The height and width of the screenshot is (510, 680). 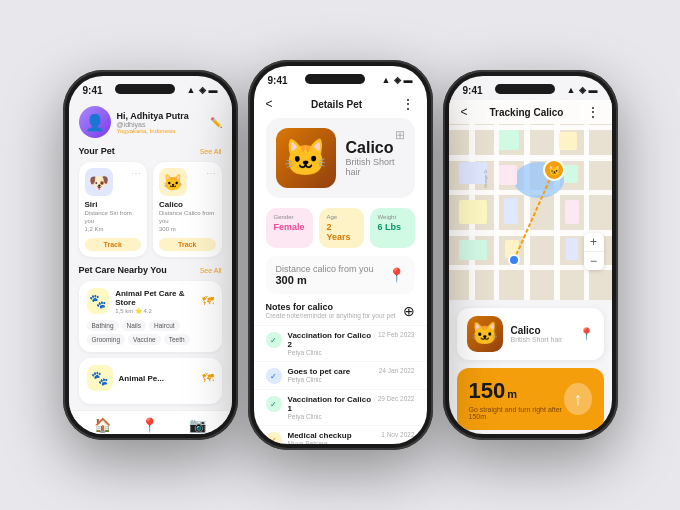 What do you see at coordinates (398, 80) in the screenshot?
I see `wifi-icon-2: ◈` at bounding box center [398, 80].